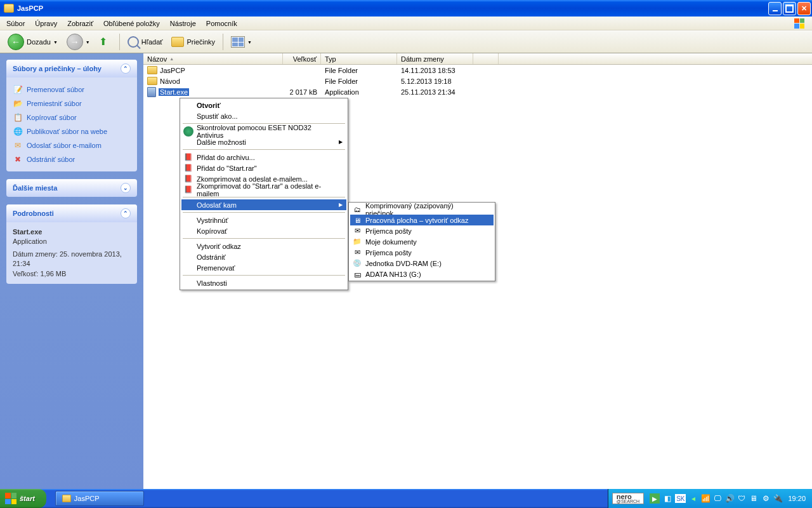 The width and height of the screenshot is (812, 508). What do you see at coordinates (18, 131) in the screenshot?
I see `task-icon: 🌐` at bounding box center [18, 131].